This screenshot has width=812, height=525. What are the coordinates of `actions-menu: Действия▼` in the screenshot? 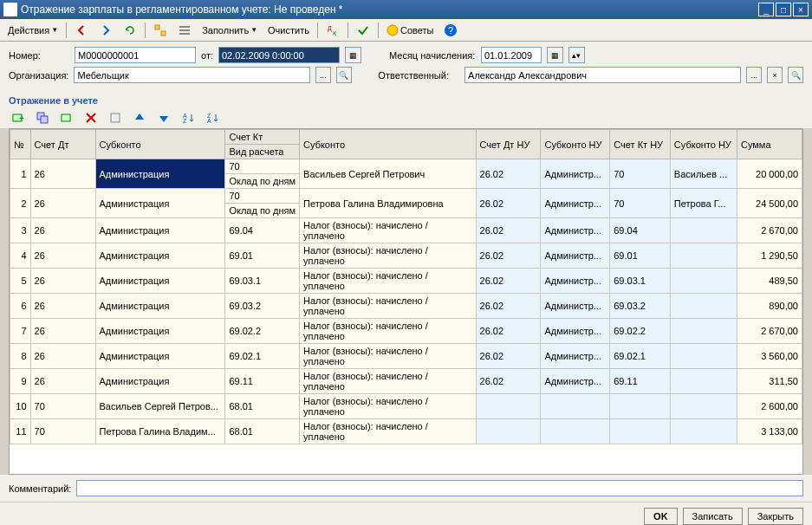 It's located at (33, 30).